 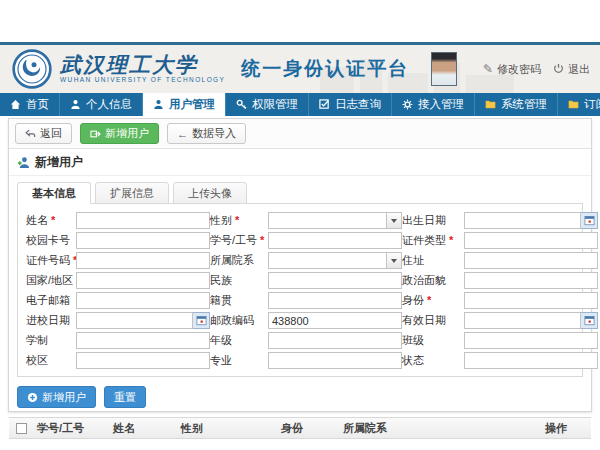 What do you see at coordinates (239, 280) in the screenshot?
I see `field-label: 民族` at bounding box center [239, 280].